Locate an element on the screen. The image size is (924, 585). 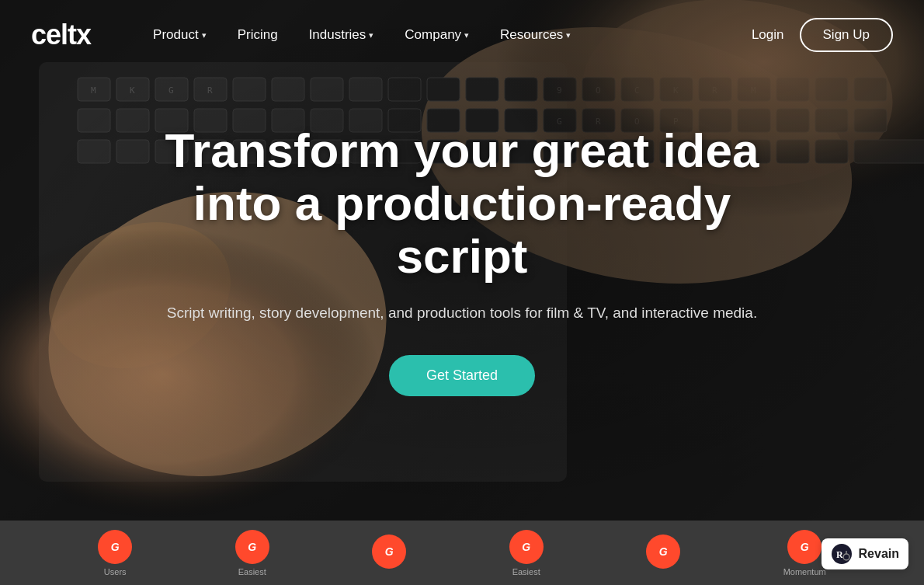
award-badge-momentum: G Momentum is located at coordinates (804, 553).